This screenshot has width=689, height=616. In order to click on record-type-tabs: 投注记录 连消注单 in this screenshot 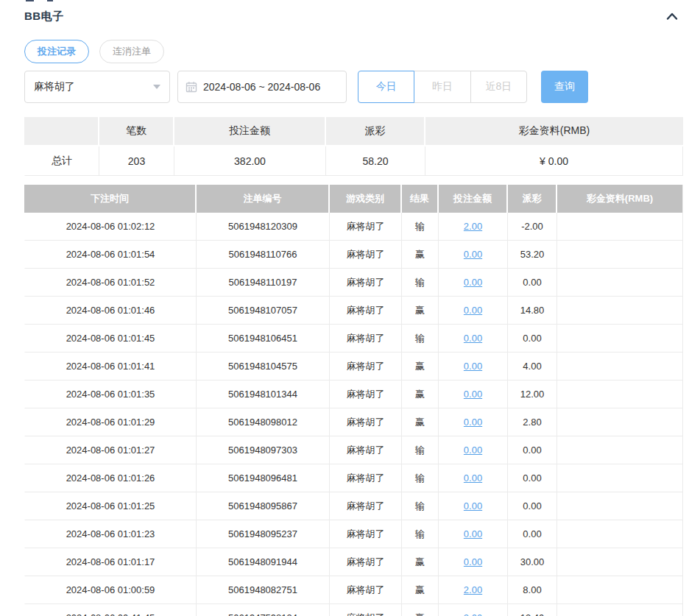, I will do `click(353, 52)`.